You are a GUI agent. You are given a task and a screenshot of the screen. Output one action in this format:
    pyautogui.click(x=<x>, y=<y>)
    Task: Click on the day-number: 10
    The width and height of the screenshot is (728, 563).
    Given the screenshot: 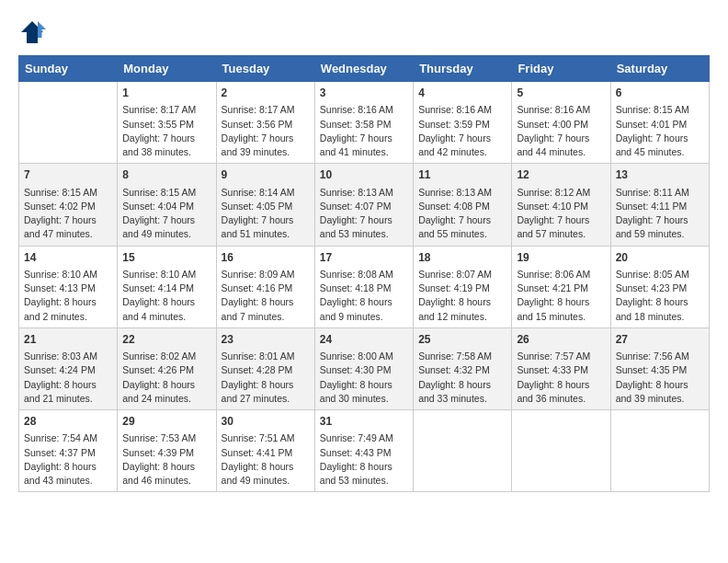 What is the action you would take?
    pyautogui.click(x=364, y=175)
    